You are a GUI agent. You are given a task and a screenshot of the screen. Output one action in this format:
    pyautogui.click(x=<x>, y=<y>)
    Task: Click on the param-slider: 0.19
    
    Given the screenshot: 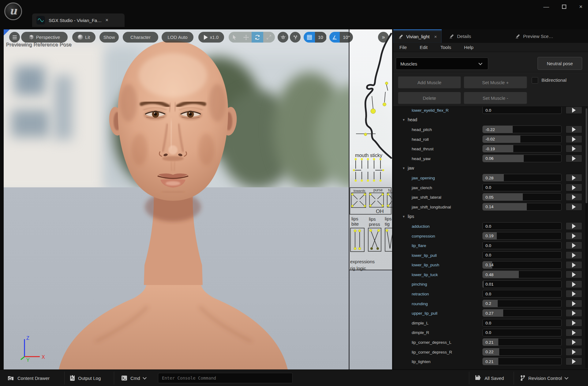 What is the action you would take?
    pyautogui.click(x=522, y=236)
    